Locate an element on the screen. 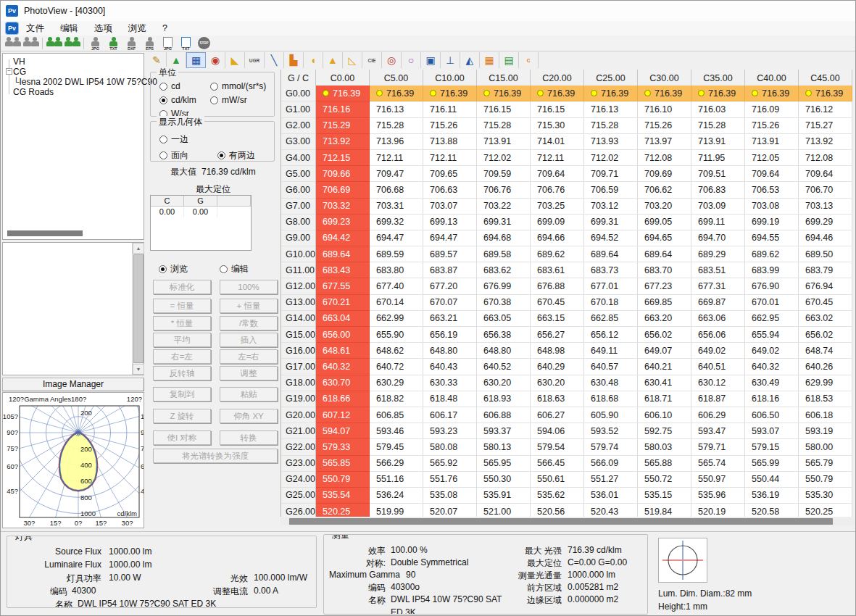 This screenshot has width=856, height=616. grid-cell: 606.29 is located at coordinates (718, 415).